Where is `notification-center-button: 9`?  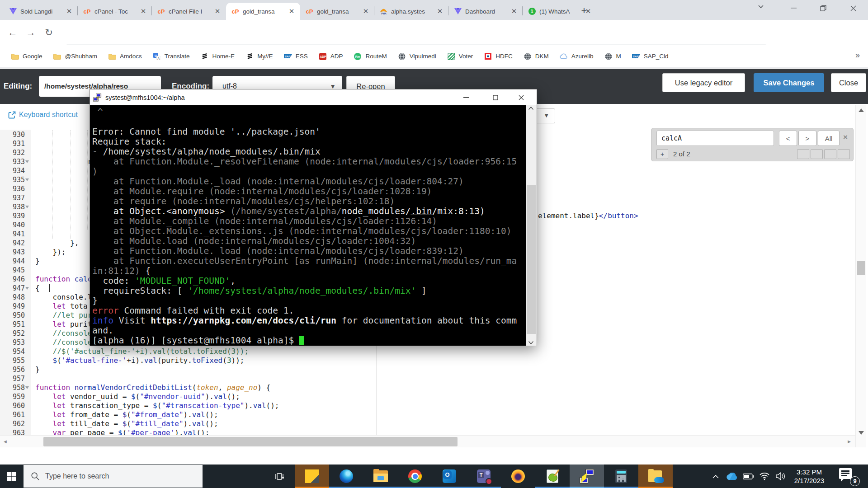 notification-center-button: 9 is located at coordinates (849, 477).